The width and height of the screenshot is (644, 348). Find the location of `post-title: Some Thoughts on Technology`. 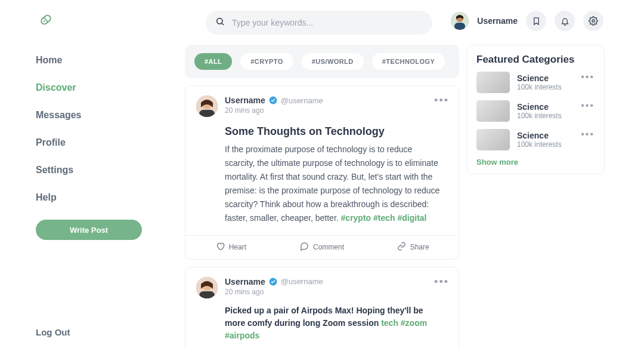

post-title: Some Thoughts on Technology is located at coordinates (336, 131).